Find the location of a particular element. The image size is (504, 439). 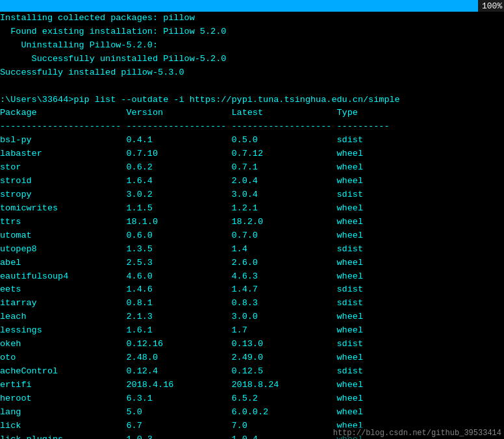

table-row: utomat 0.6.0 0.7.0 wheel is located at coordinates (252, 236).